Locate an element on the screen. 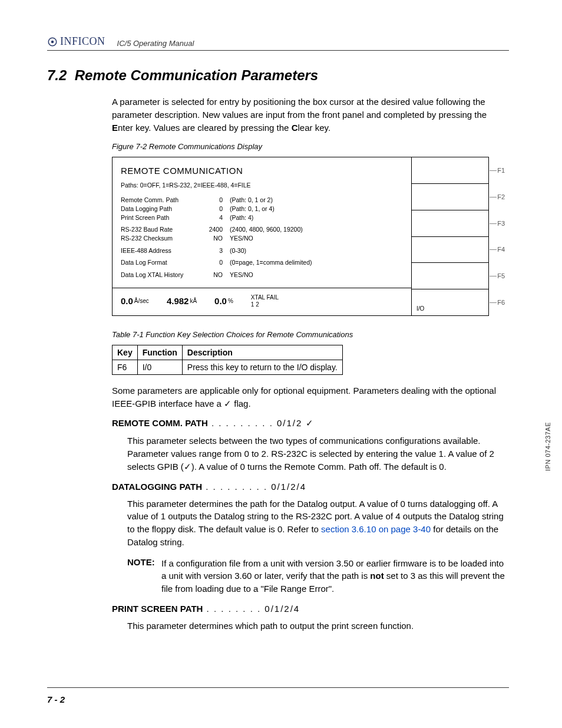 This screenshot has height=728, width=562. manual-title: IC/5 Operating Manual is located at coordinates (156, 44).